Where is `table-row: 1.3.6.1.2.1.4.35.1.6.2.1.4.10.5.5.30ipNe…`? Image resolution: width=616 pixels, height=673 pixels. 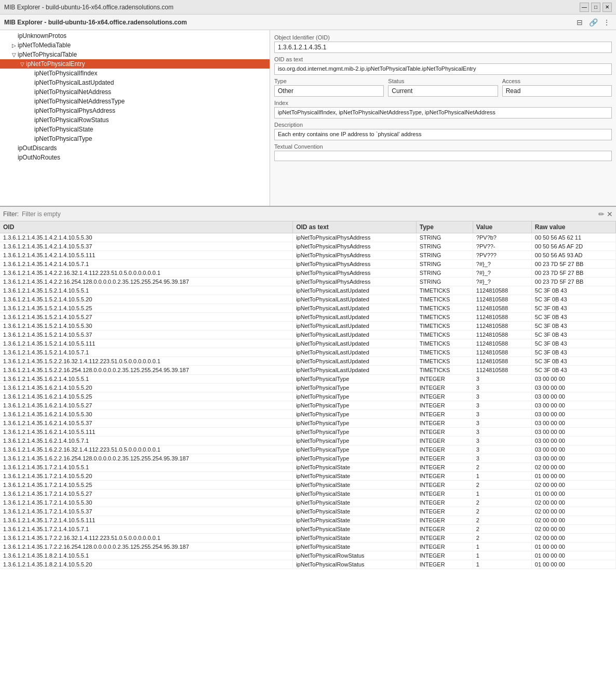 table-row: 1.3.6.1.2.1.4.35.1.6.2.1.4.10.5.5.30ipNe… is located at coordinates (308, 415).